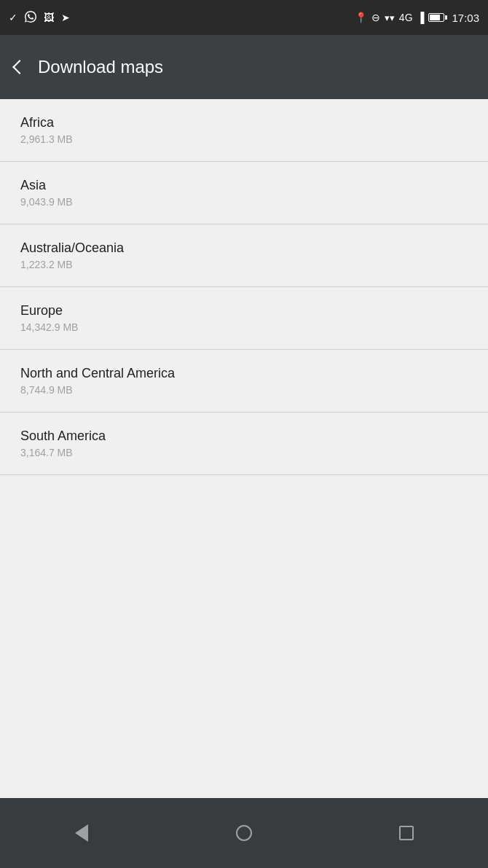 The width and height of the screenshot is (488, 868). Describe the element at coordinates (244, 202) in the screenshot. I see `region-size: 9,043.9 MB` at that location.